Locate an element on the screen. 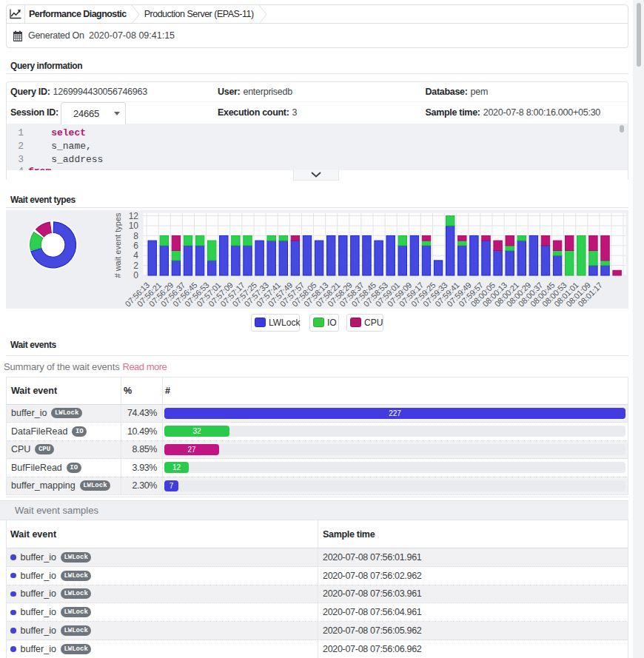 The height and width of the screenshot is (658, 644). svg-text: 6 is located at coordinates (136, 246).